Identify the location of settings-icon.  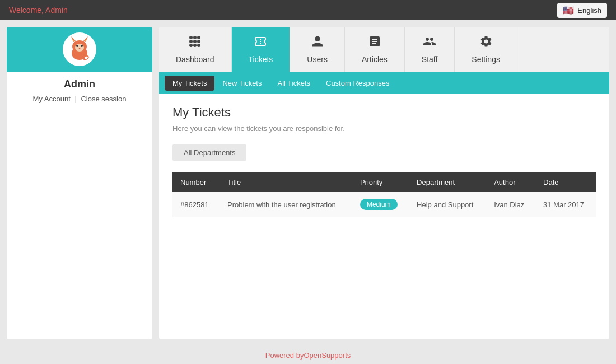
(486, 43).